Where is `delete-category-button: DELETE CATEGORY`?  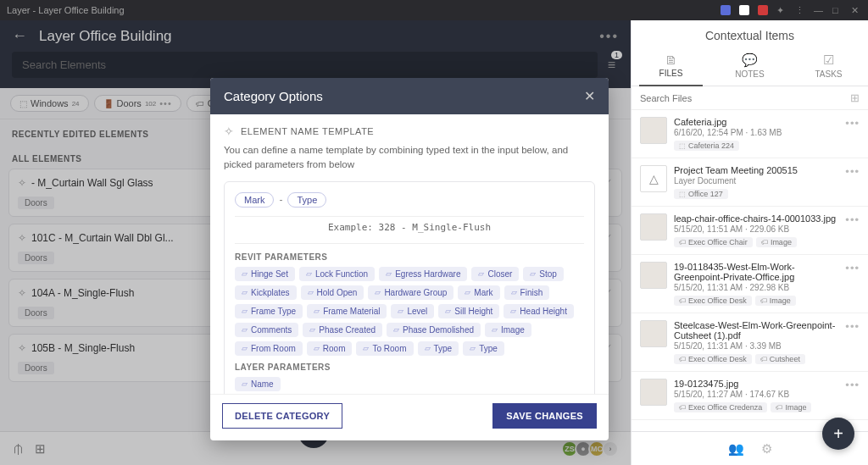
delete-category-button: DELETE CATEGORY is located at coordinates (282, 416).